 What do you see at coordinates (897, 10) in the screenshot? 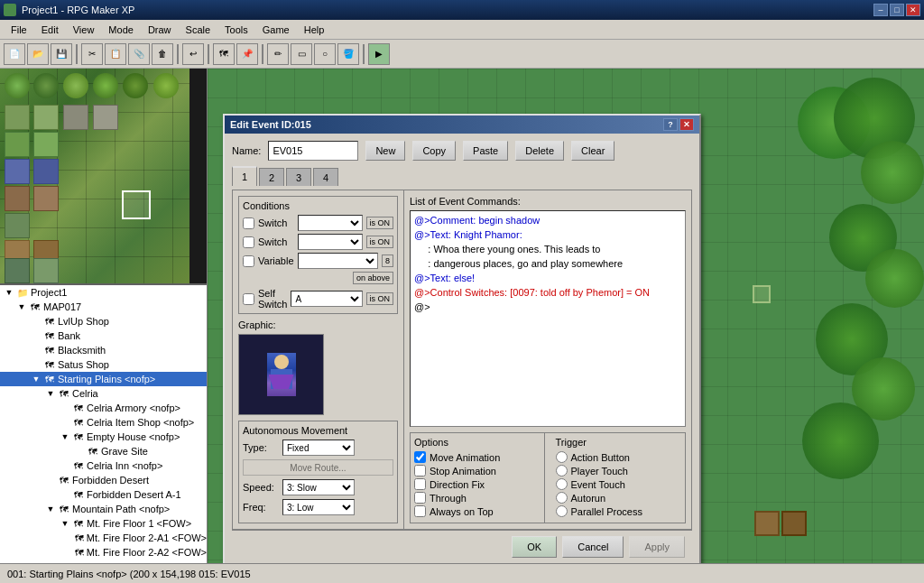
I see `title-bar-buttons: – □ ✕` at bounding box center [897, 10].